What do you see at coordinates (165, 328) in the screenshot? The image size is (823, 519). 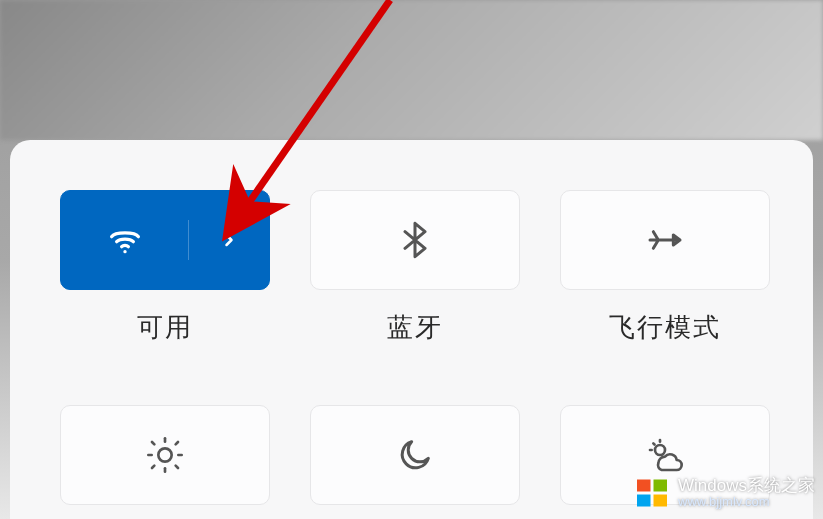 I see `wifi-label: 可用` at bounding box center [165, 328].